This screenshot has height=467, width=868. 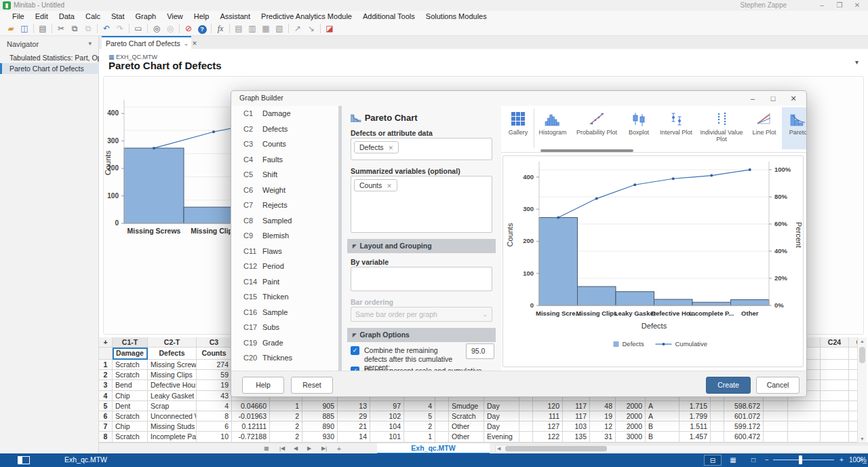 I want to click on grid-cell: 48, so click(x=603, y=406).